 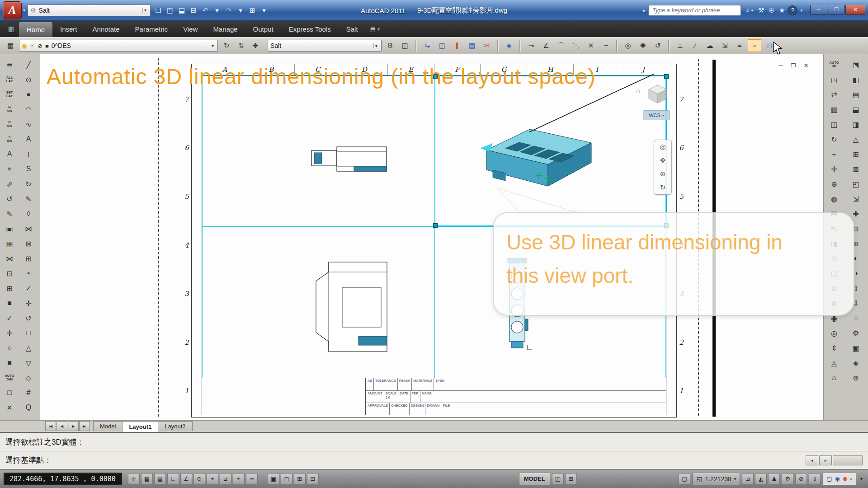 I want to click on palette-tool-button: ◨, so click(x=856, y=124).